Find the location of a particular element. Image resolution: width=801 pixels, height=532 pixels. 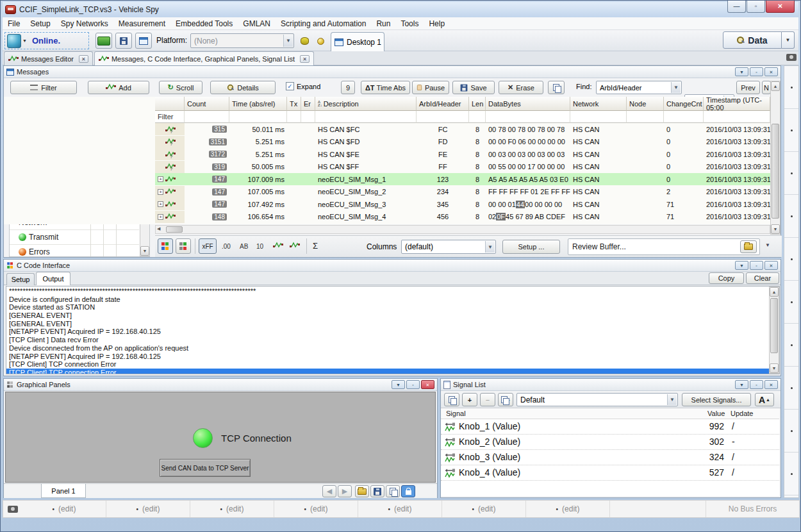

details-button: Details is located at coordinates (243, 87).